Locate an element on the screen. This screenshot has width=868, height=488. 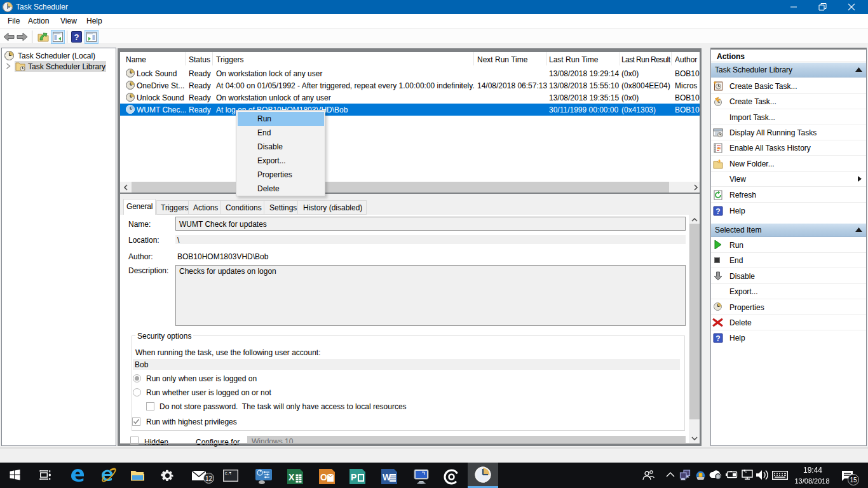
svg-text: W is located at coordinates (387, 477).